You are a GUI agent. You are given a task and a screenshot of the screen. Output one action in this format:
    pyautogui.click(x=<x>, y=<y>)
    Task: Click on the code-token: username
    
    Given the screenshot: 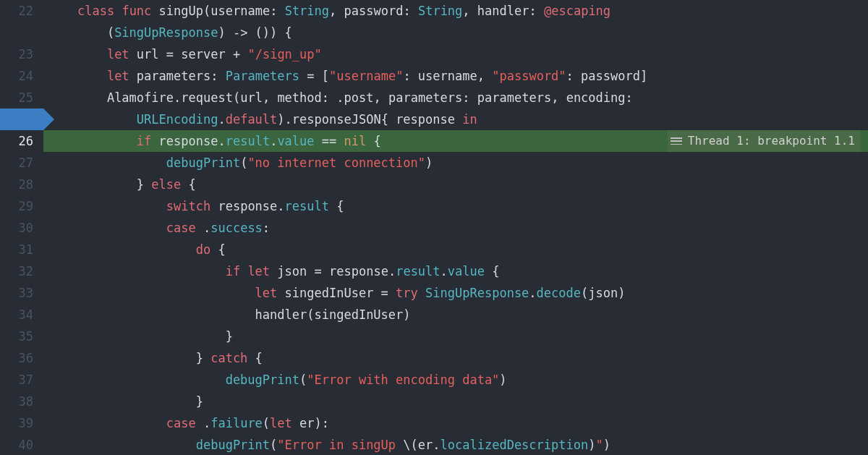 What is the action you would take?
    pyautogui.click(x=240, y=11)
    